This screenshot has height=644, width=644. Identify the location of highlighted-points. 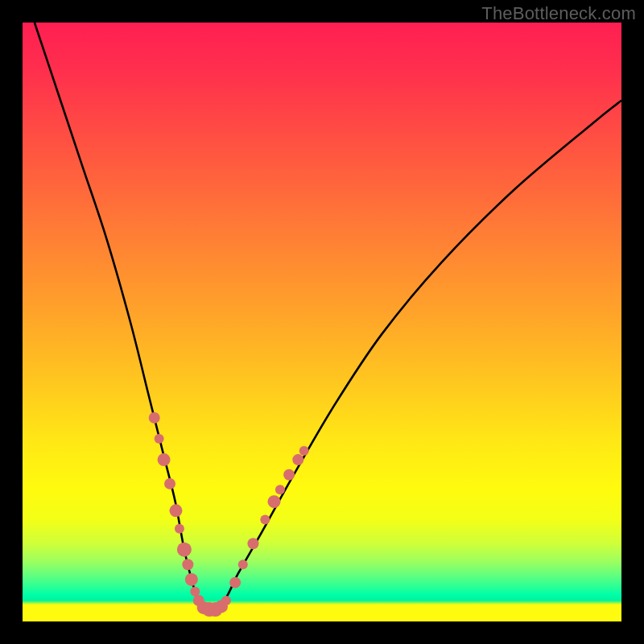
(229, 514).